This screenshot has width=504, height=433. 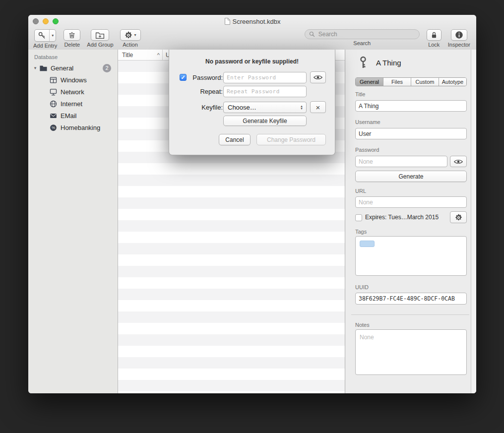 I want to click on chevron-down-icon: ▾, so click(x=53, y=36).